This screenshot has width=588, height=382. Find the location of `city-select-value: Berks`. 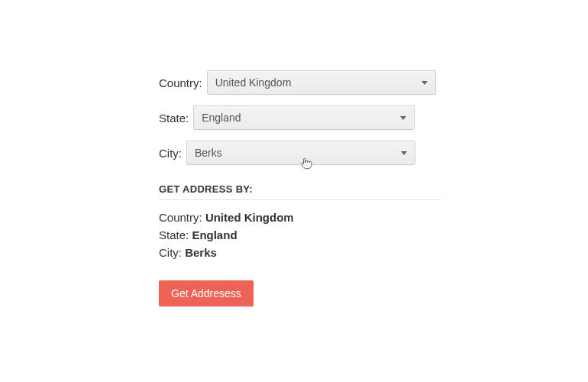

city-select-value: Berks is located at coordinates (208, 153).